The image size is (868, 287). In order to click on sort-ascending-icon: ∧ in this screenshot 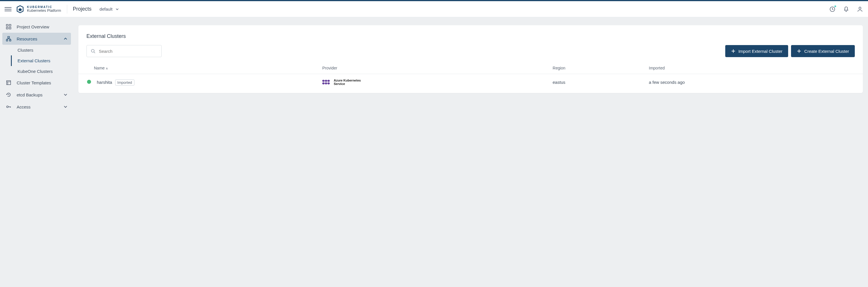, I will do `click(107, 68)`.